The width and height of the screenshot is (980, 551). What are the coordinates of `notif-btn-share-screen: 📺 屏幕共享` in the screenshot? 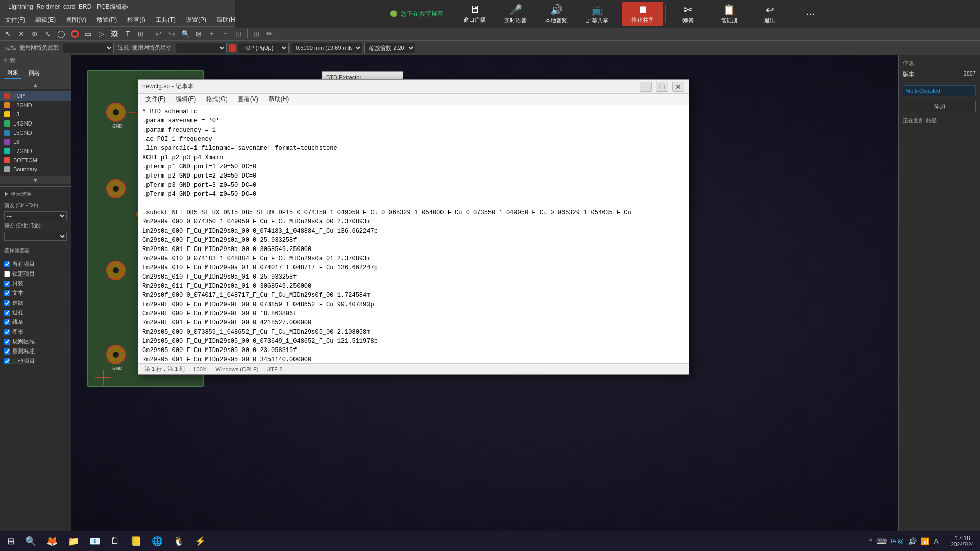 It's located at (597, 14).